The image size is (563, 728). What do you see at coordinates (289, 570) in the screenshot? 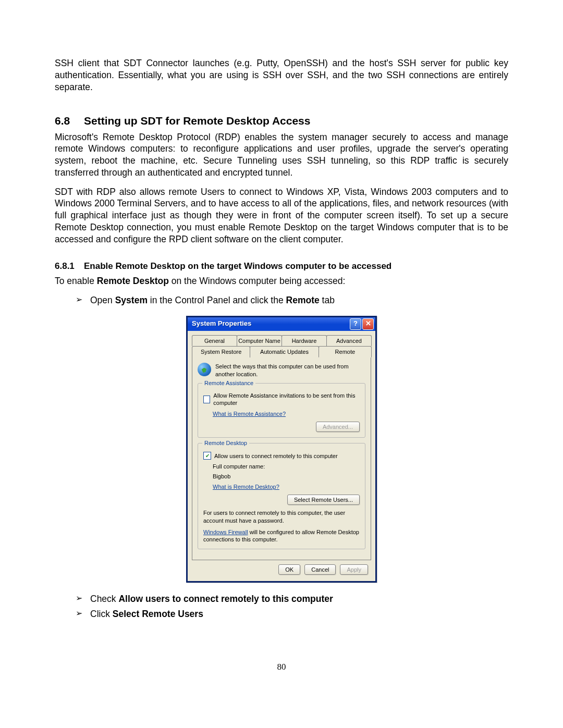
I see `ok-button: OK` at bounding box center [289, 570].